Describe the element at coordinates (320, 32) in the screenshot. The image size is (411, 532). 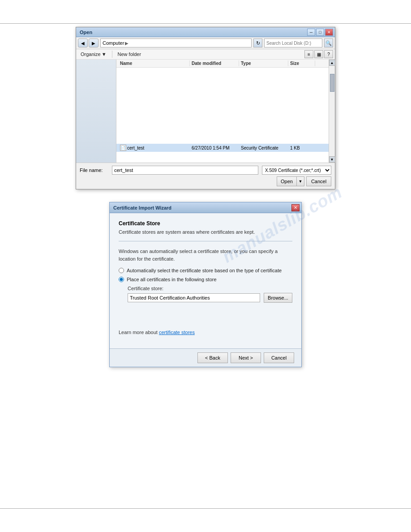
I see `maximize-button: □` at that location.